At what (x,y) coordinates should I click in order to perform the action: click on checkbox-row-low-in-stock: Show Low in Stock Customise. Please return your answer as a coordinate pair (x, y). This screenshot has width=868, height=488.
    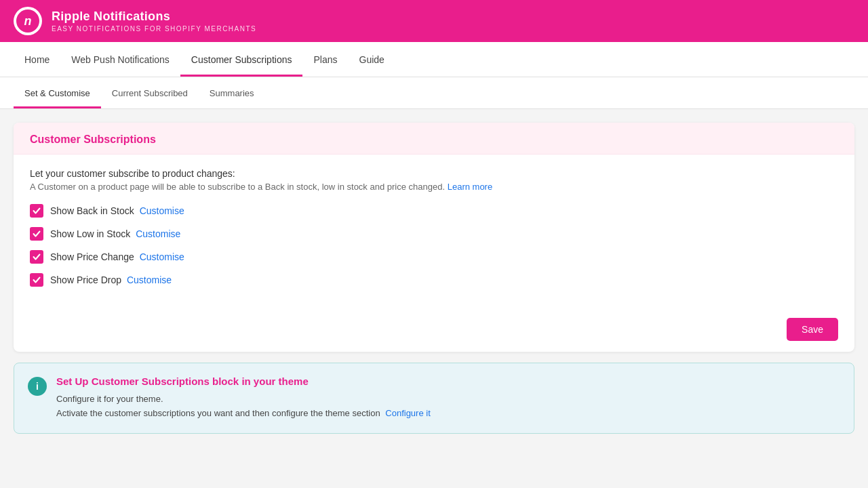
    Looking at the image, I should click on (434, 234).